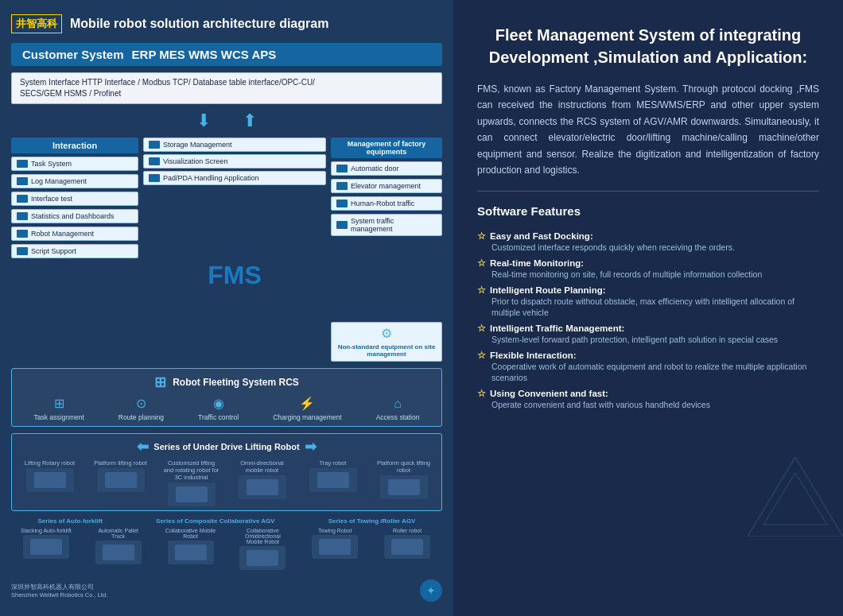  What do you see at coordinates (407, 531) in the screenshot?
I see `roller-label: Roller robot` at bounding box center [407, 531].